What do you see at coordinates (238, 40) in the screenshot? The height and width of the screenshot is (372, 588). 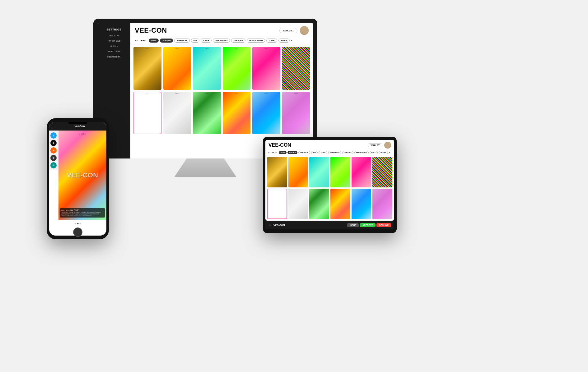 I see `filter-chip-groups: GROUPS` at bounding box center [238, 40].